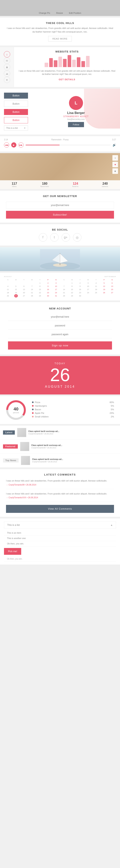  I want to click on get-details-button: GET DETAILS, so click(67, 80).